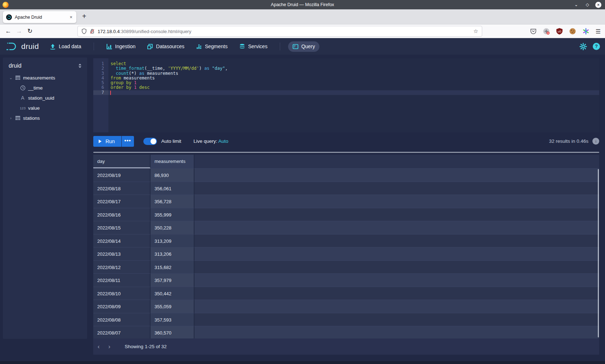  I want to click on cell-measurements: 350,442, so click(172, 294).